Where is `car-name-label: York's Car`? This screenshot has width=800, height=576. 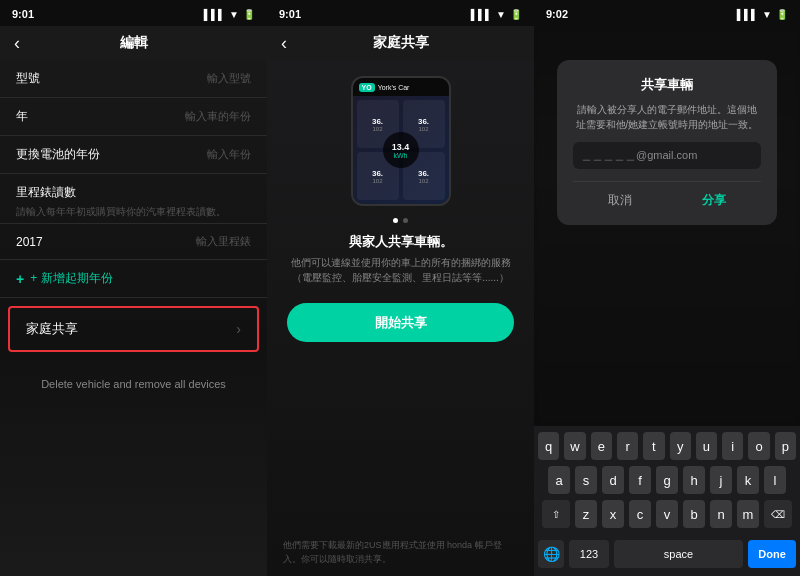 car-name-label: York's Car is located at coordinates (394, 88).